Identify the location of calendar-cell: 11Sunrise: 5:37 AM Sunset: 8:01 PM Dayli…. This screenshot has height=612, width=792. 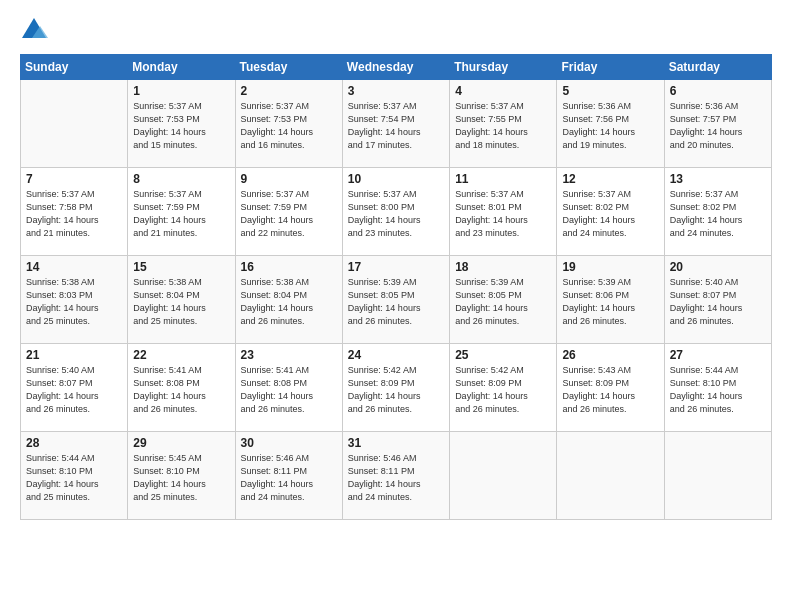
(504, 212).